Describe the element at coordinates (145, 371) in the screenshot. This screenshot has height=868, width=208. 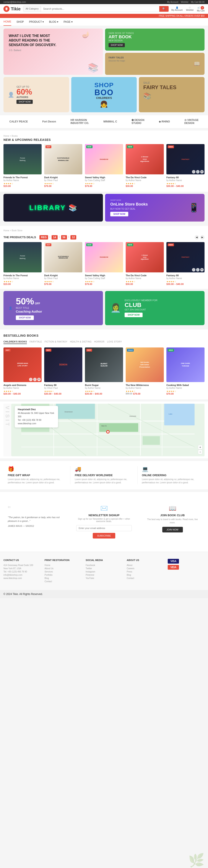
I see `book-card-wilderness: SALE Sell bookswith betterPresentation T…` at that location.